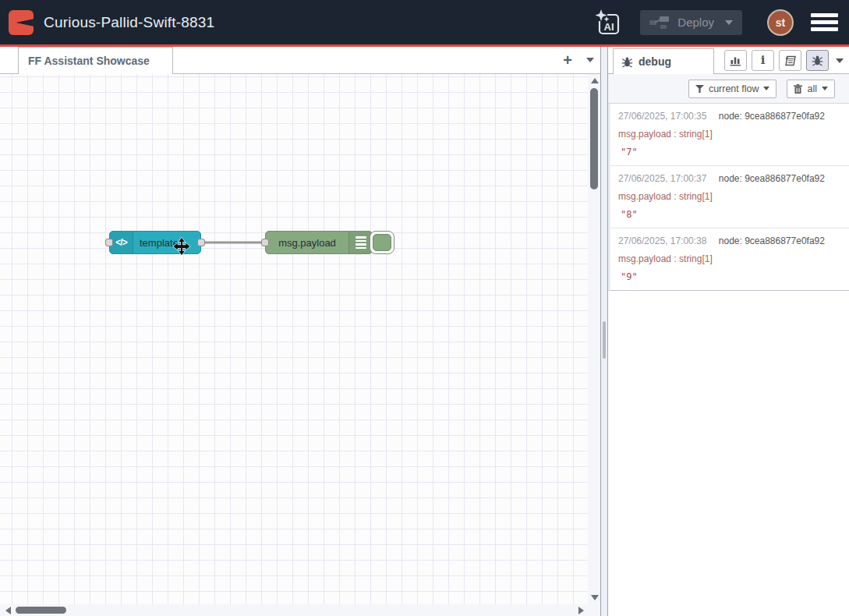 The image size is (849, 616). What do you see at coordinates (730, 277) in the screenshot?
I see `message-value: "9"` at bounding box center [730, 277].